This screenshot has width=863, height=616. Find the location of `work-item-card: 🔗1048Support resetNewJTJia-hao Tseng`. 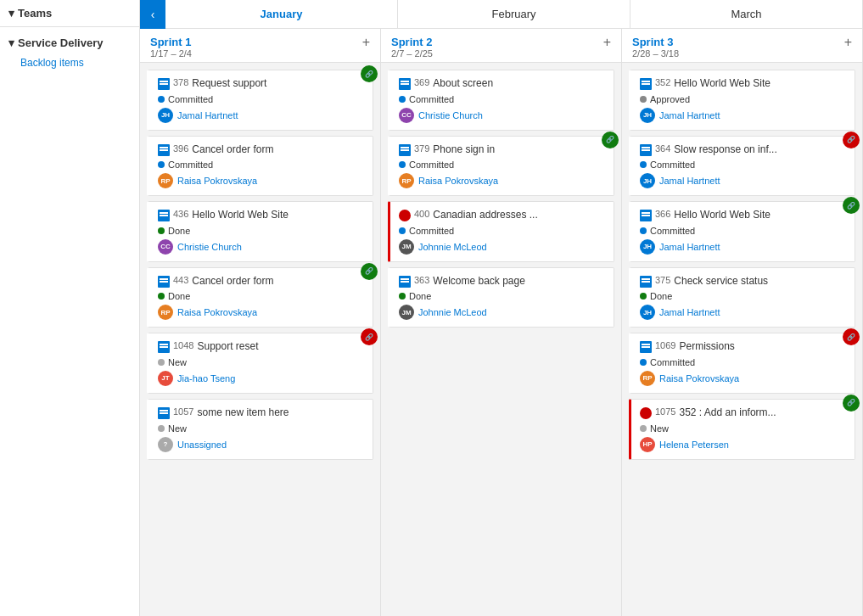

work-item-card: 🔗1048Support resetNewJTJia-hao Tseng is located at coordinates (260, 363).